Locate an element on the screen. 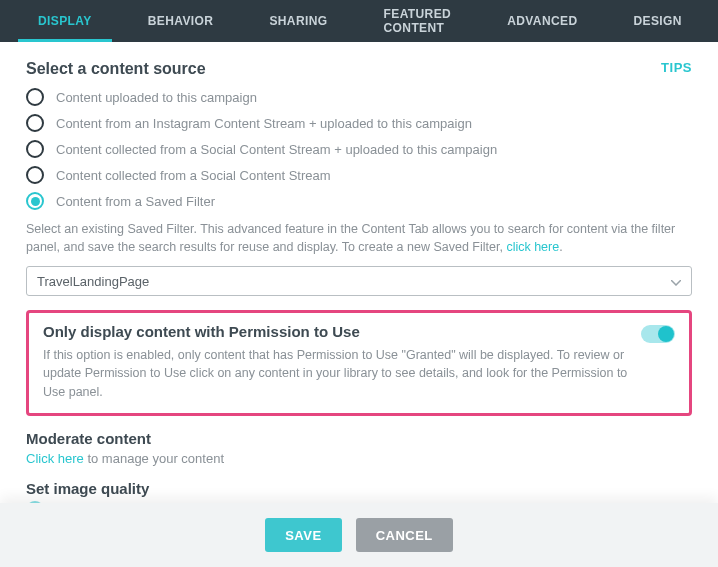 Image resolution: width=718 pixels, height=567 pixels. tab-sharing: SHARING is located at coordinates (298, 21).